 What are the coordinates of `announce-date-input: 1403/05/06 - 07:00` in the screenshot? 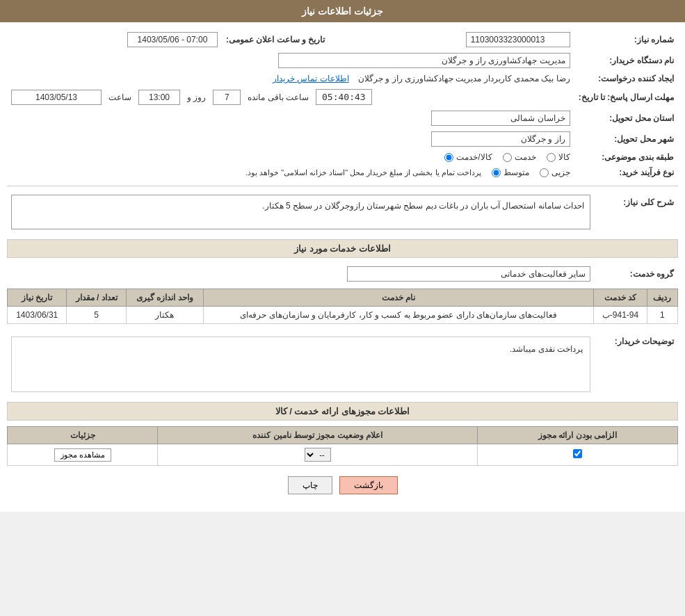 It's located at (172, 40).